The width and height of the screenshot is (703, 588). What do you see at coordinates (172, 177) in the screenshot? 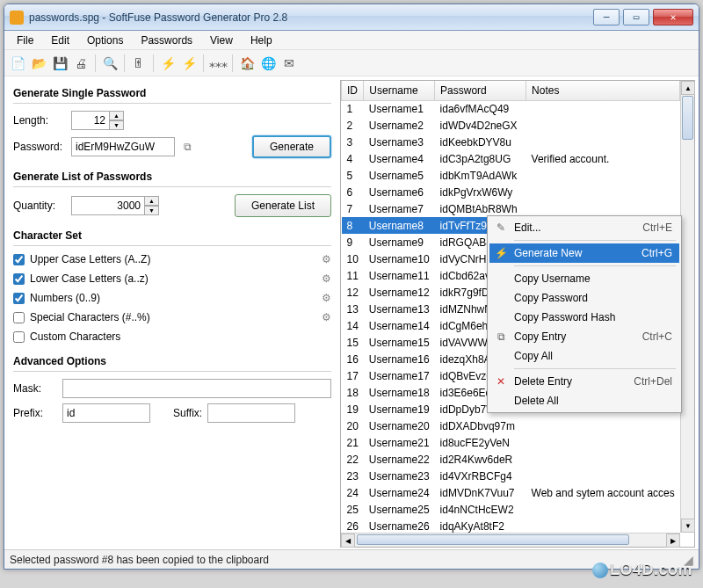
I see `list-title: Generate List of Passwords` at bounding box center [172, 177].